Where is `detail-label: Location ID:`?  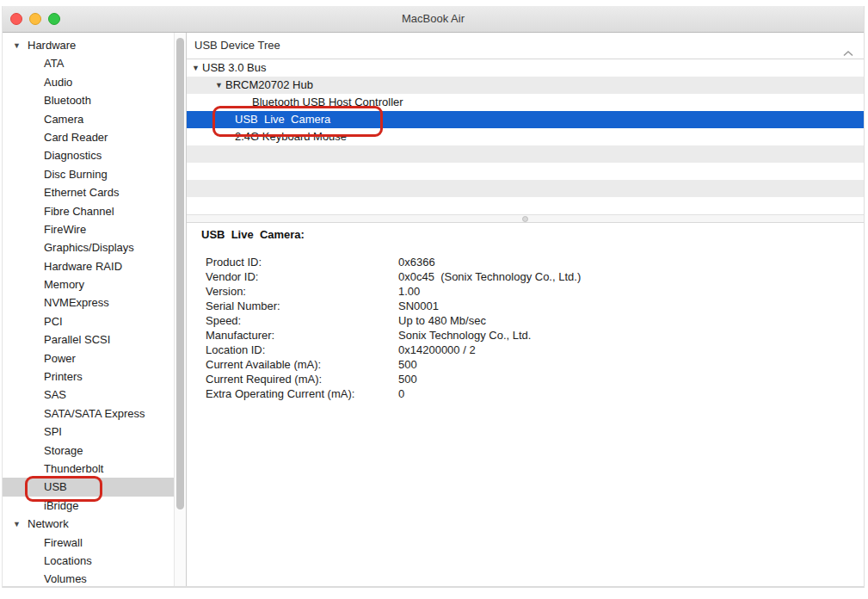
detail-label: Location ID: is located at coordinates (302, 349).